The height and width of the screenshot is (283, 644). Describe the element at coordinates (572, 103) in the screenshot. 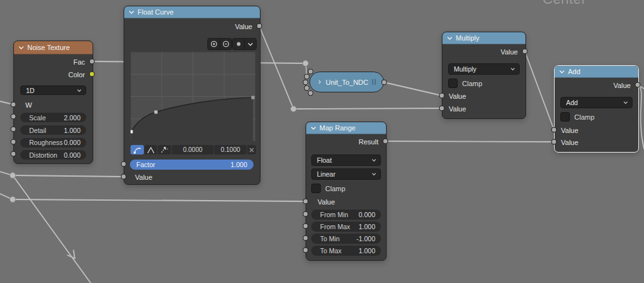

I see `operation-value: Add` at that location.